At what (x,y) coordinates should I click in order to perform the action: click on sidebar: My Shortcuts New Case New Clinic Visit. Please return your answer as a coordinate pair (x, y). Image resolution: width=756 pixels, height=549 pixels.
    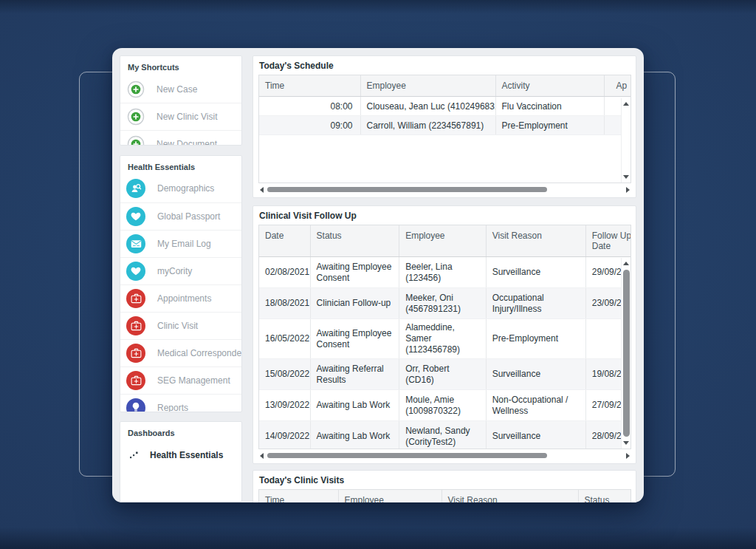
    Looking at the image, I should click on (181, 279).